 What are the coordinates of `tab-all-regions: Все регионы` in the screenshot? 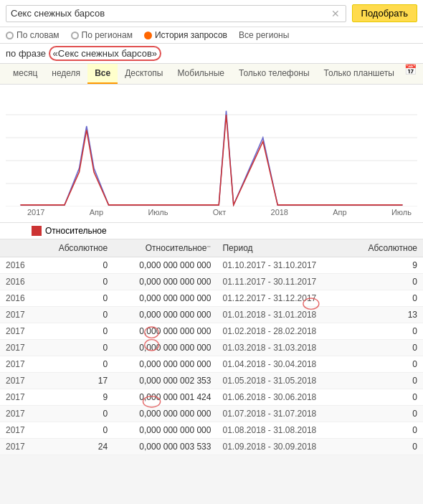 It's located at (264, 35).